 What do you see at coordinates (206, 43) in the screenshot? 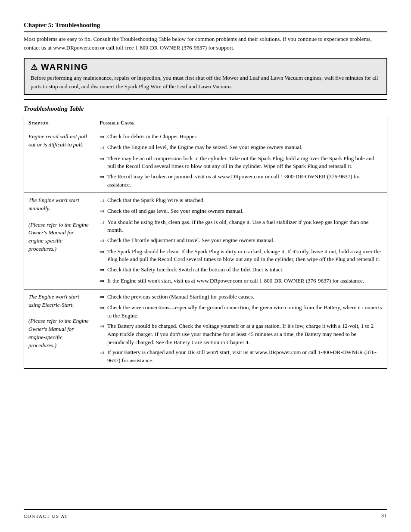
I see `intro-text: Most problems are easy to fix. Consult t…` at bounding box center [206, 43].